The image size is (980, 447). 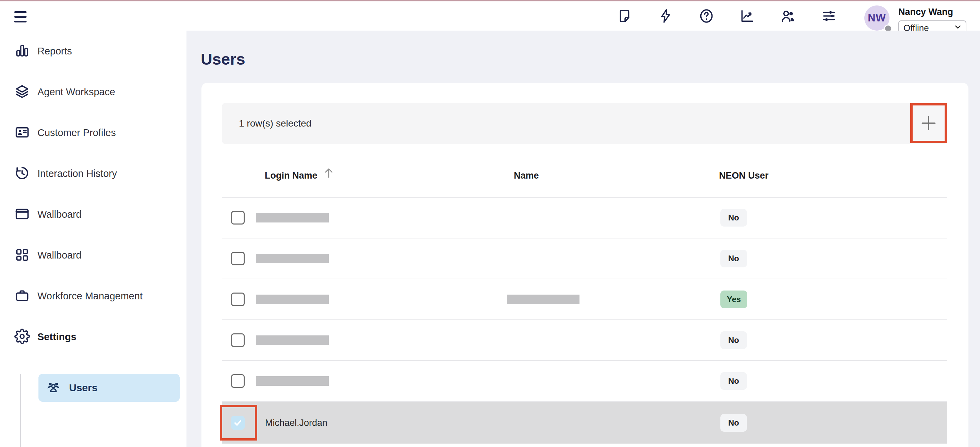 I want to click on sidebar-item-label: Customer Profiles, so click(x=76, y=133).